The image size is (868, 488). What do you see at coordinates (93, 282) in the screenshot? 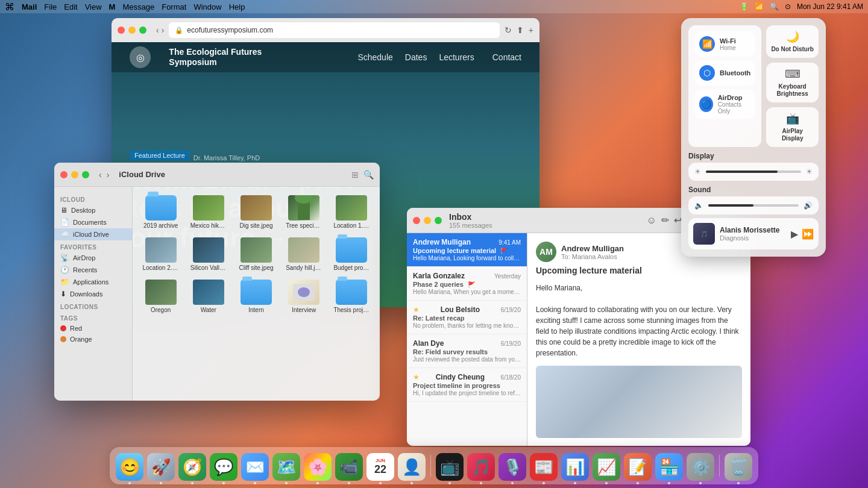
I see `sidebar-item-applications: 📁 Applications` at bounding box center [93, 282].